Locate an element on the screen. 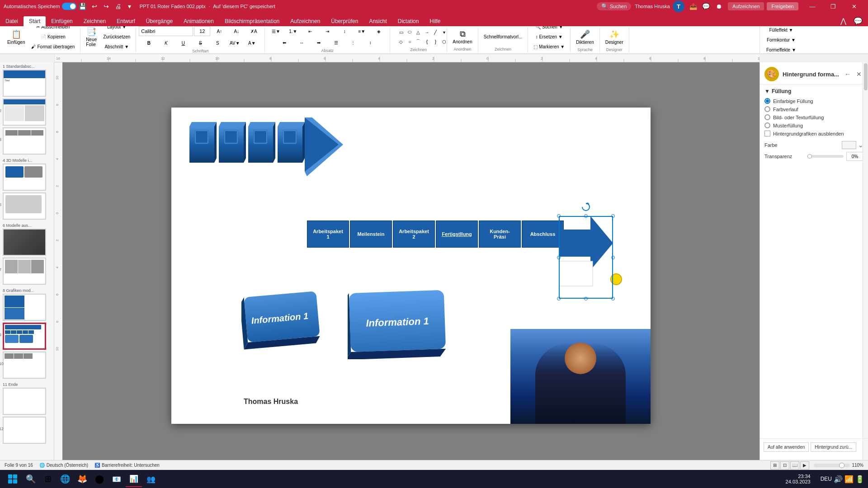 The width and height of the screenshot is (868, 488). kb-button-2: Information 1 is located at coordinates (402, 323).